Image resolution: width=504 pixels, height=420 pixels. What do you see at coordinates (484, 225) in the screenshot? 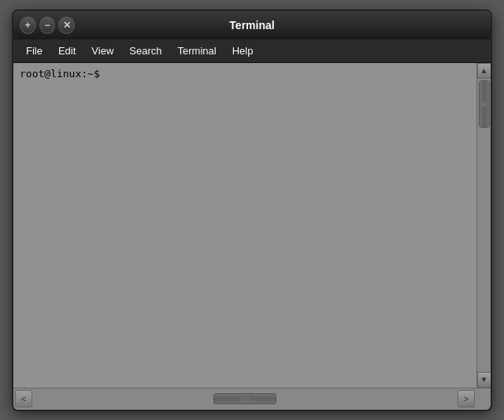
I see `scroll-track-vertical` at bounding box center [484, 225].